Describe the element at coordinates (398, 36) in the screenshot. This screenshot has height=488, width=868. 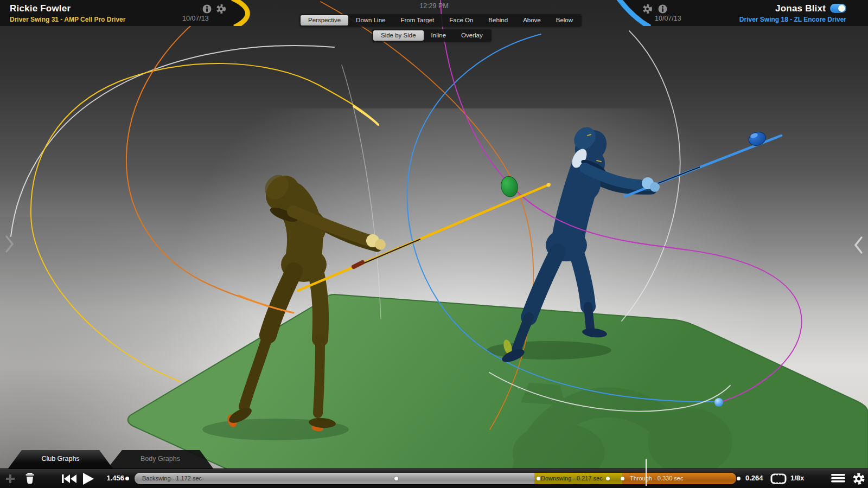
I see `tab-side-by-side: Side by Side` at that location.